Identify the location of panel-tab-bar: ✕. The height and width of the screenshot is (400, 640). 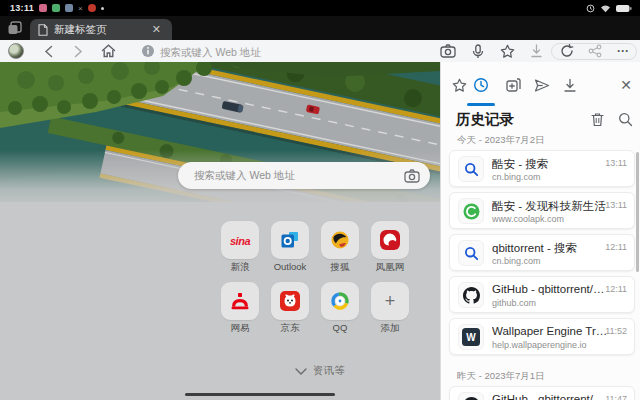
(540, 86).